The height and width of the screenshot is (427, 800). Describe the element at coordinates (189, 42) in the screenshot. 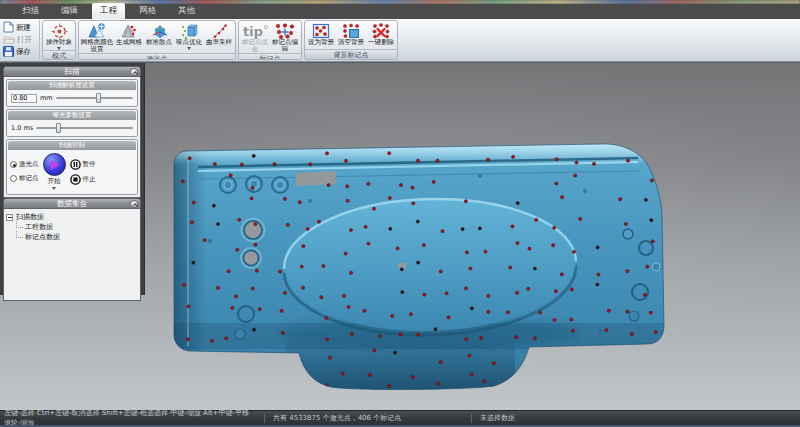

I see `ribbon-button-label: 噪点优化` at that location.